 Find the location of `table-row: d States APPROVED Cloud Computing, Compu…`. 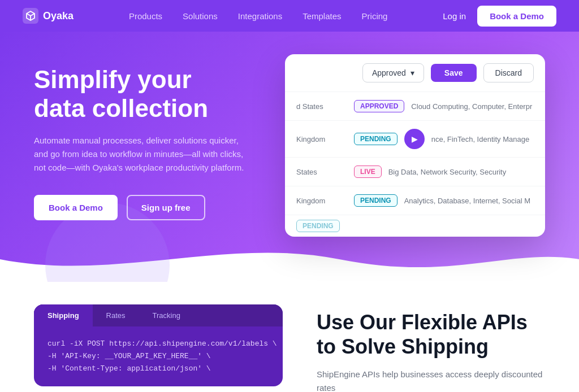

table-row: d States APPROVED Cloud Computing, Compu… is located at coordinates (415, 106).